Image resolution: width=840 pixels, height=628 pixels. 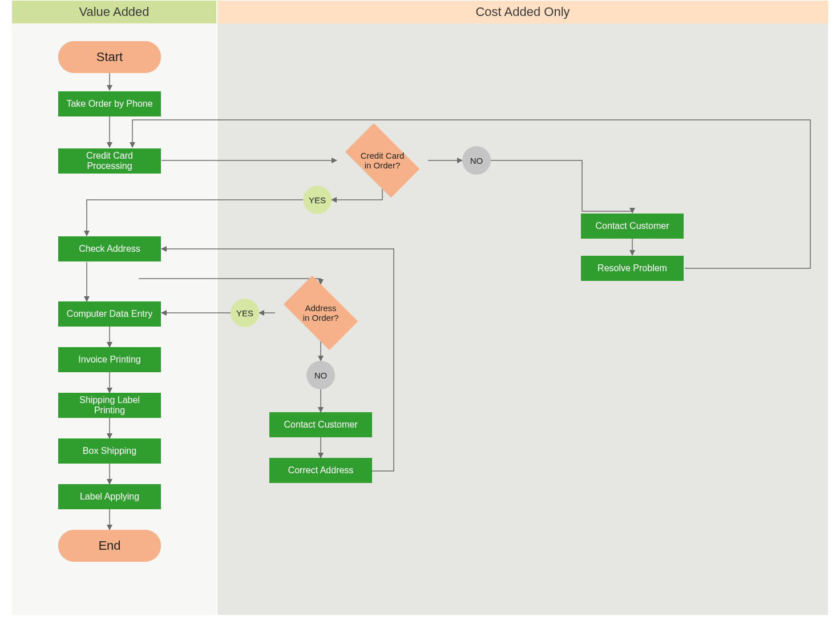 What do you see at coordinates (245, 313) in the screenshot?
I see `connector-yes-address: YES` at bounding box center [245, 313].